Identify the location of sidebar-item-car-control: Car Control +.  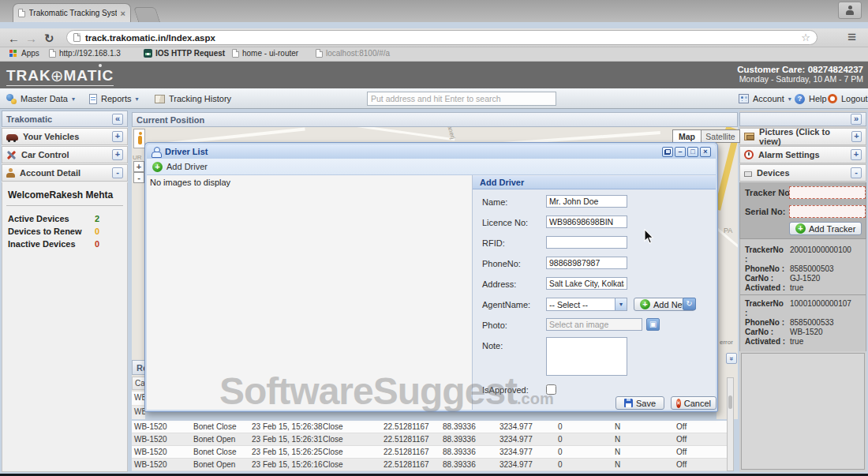
(65, 155).